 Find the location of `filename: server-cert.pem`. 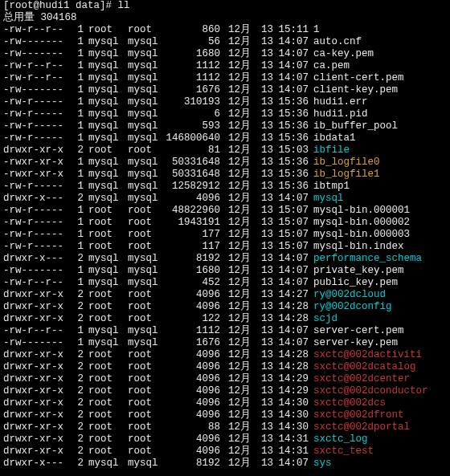

filename: server-cert.pem is located at coordinates (357, 331).